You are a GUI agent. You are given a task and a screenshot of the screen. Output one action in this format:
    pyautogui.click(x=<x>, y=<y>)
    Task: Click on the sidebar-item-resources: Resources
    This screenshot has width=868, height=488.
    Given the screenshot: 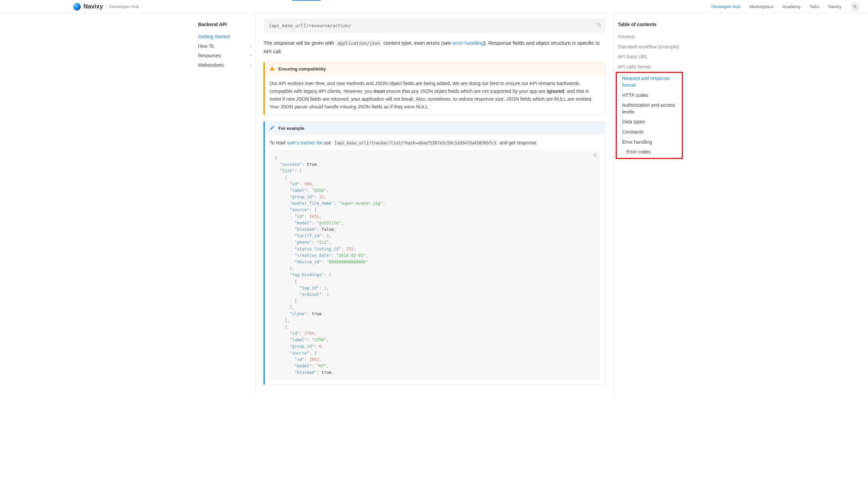 What is the action you would take?
    pyautogui.click(x=226, y=56)
    